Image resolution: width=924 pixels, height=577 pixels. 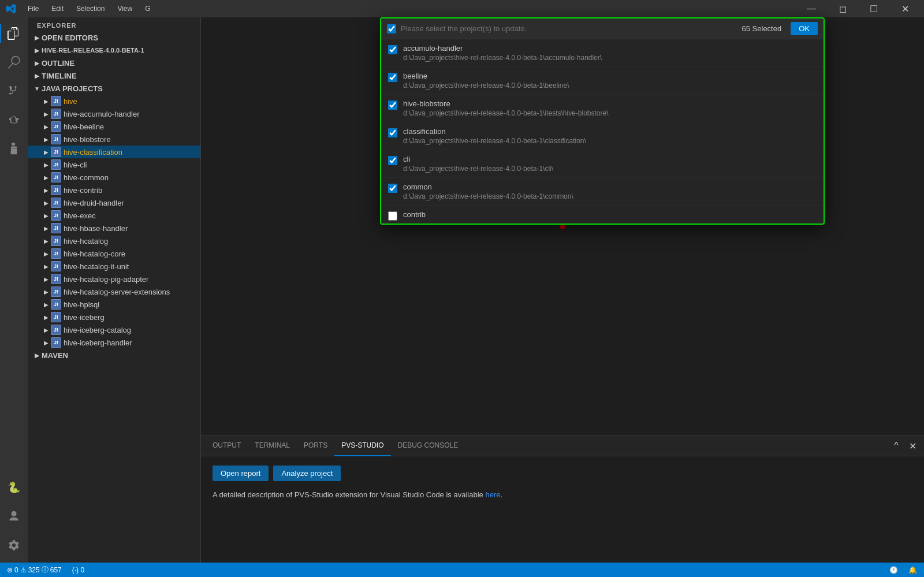 I want to click on common-checkbox, so click(x=393, y=188).